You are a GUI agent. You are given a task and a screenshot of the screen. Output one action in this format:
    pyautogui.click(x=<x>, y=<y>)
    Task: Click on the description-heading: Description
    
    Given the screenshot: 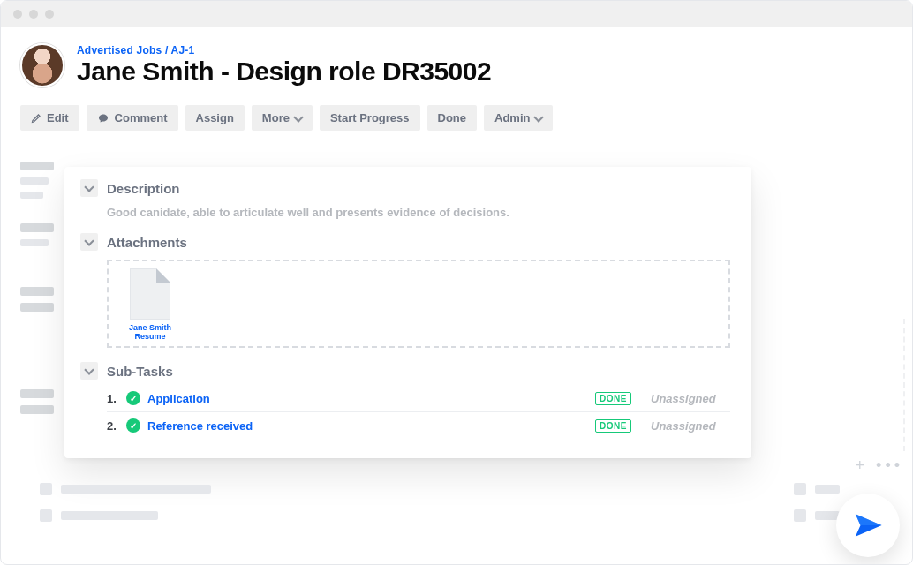 What is the action you would take?
    pyautogui.click(x=143, y=189)
    